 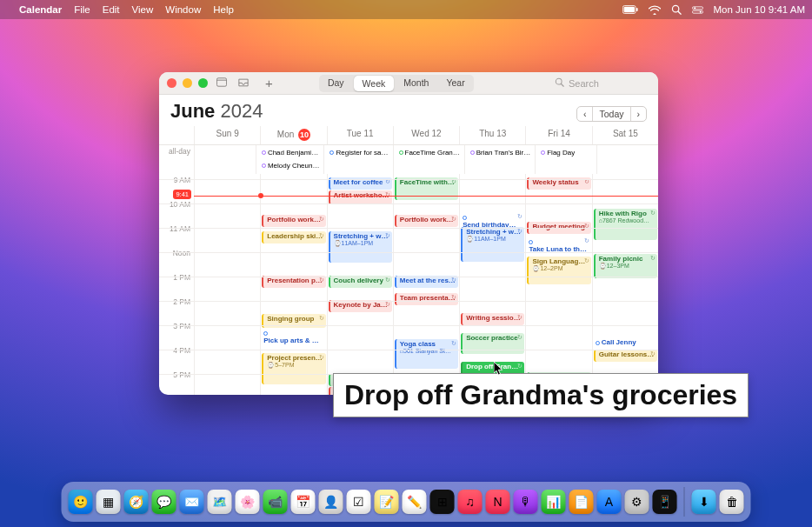 What do you see at coordinates (243, 83) in the screenshot?
I see `inbox-icon` at bounding box center [243, 83].